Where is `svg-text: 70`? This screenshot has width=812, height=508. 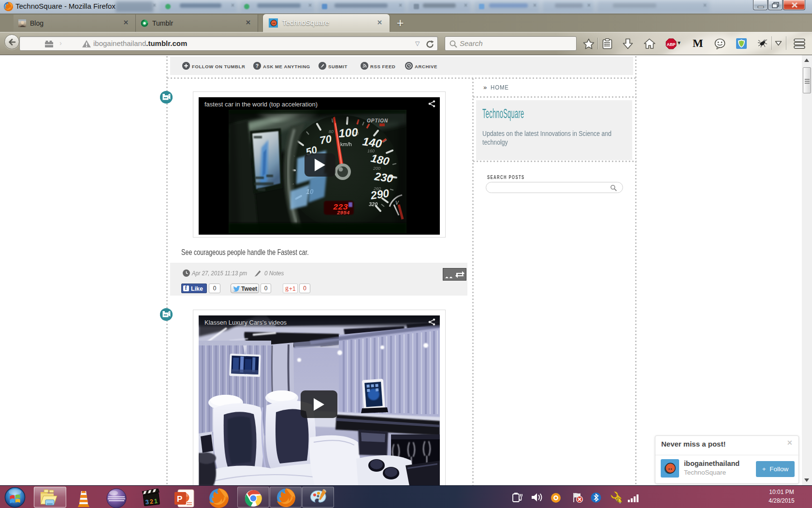 svg-text: 70 is located at coordinates (326, 139).